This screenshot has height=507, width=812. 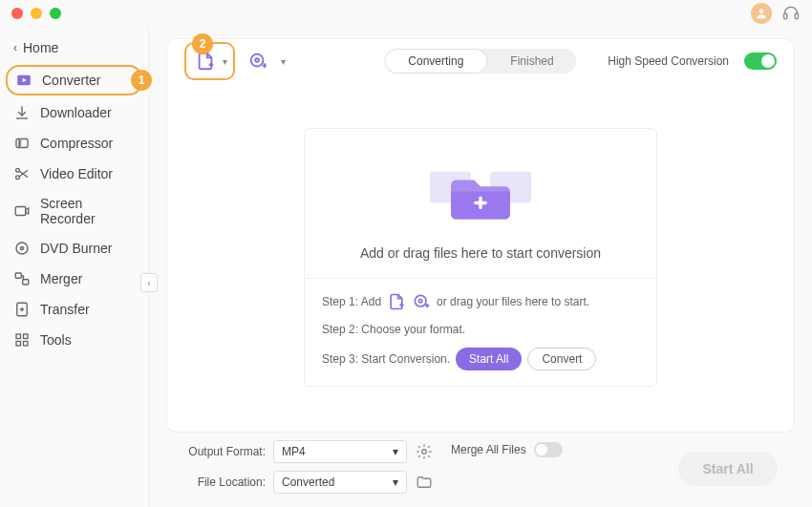 I want to click on card-toolbar: ▾ ▾ Converting Finished High Speed Conve…, so click(x=481, y=61).